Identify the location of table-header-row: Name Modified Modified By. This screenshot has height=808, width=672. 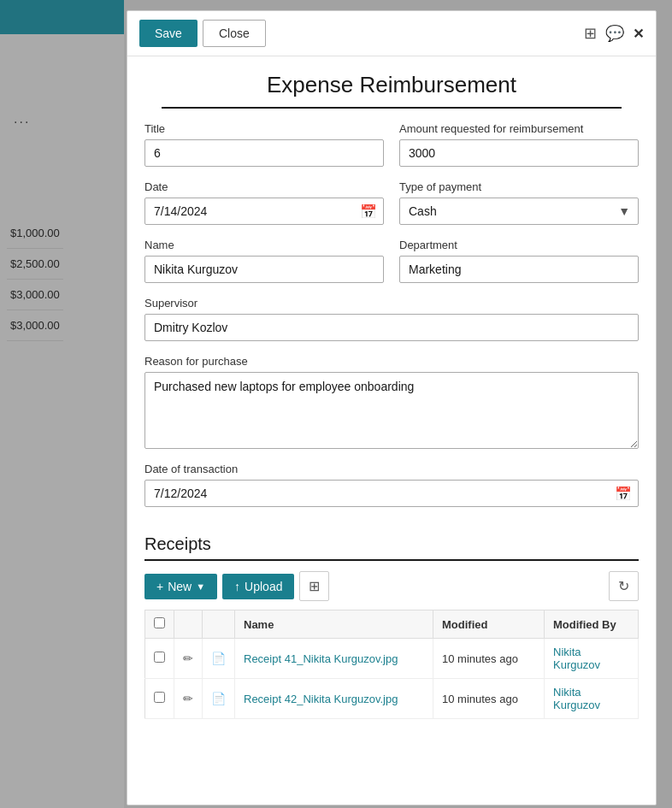
(392, 624).